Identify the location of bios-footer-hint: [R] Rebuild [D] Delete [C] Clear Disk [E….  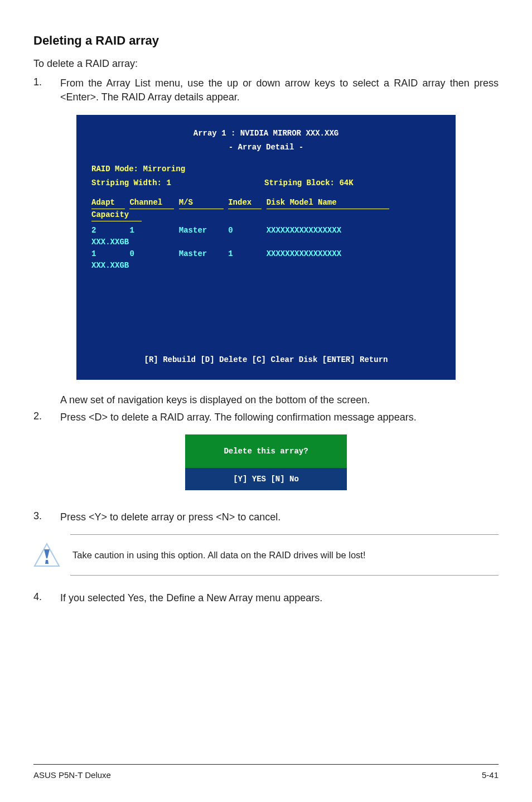
(266, 360).